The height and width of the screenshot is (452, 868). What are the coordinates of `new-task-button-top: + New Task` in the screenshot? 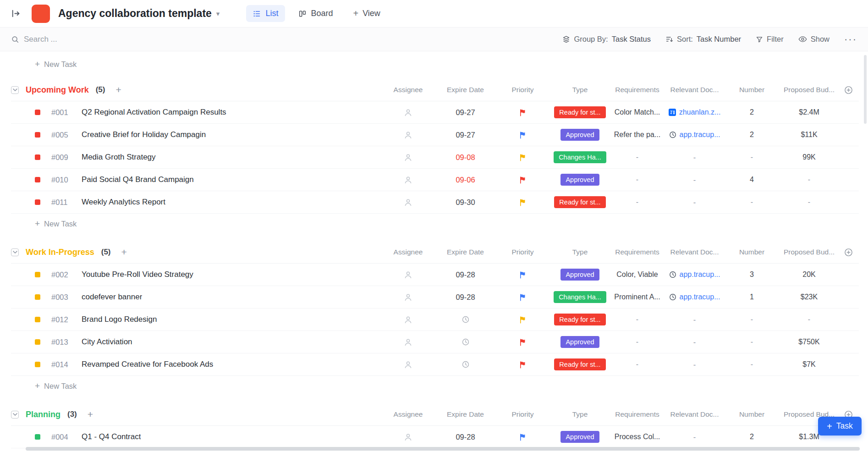 It's located at (435, 64).